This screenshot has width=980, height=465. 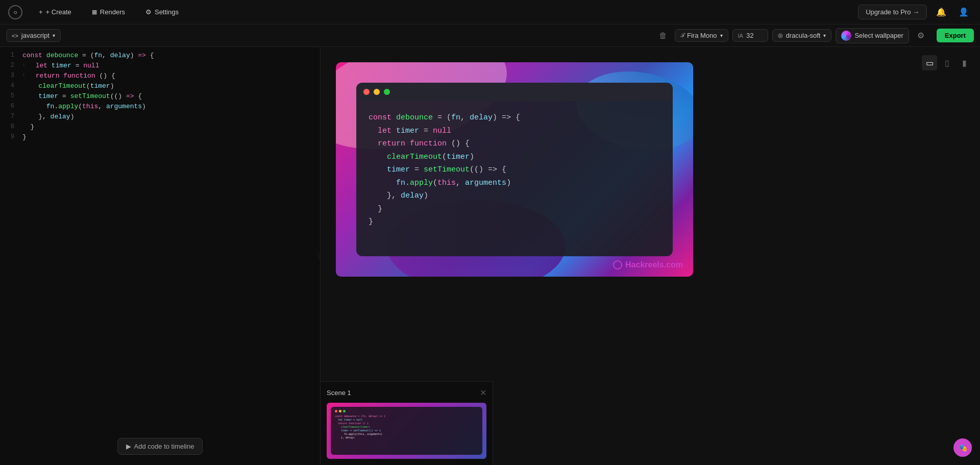 What do you see at coordinates (34, 36) in the screenshot?
I see `language-selector: <> javascript ▾` at bounding box center [34, 36].